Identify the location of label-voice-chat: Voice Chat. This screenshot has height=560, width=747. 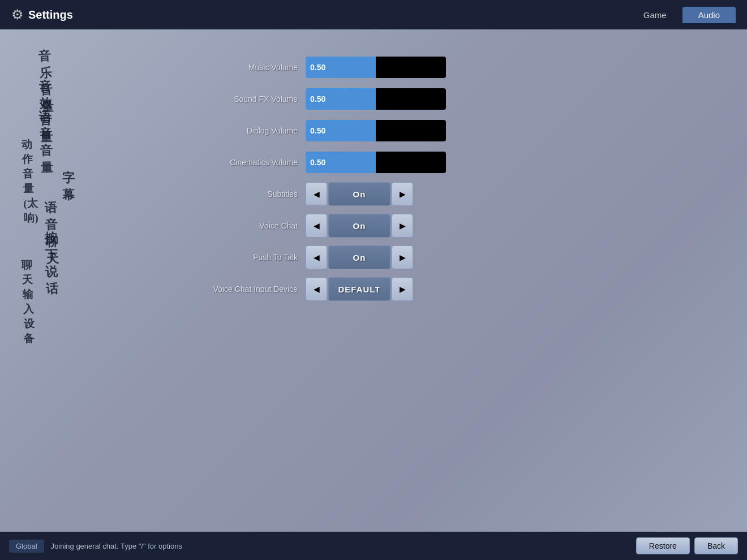
(249, 226).